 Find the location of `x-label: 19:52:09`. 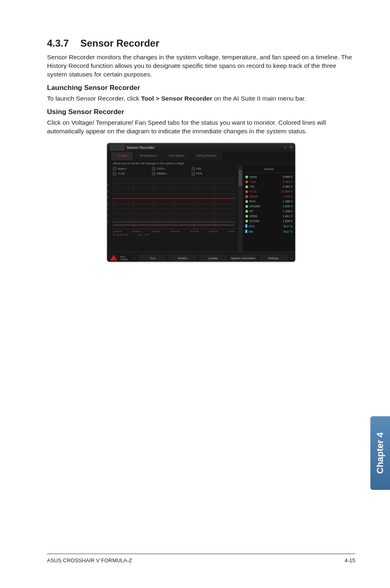

x-label: 19:52:09 is located at coordinates (213, 231).